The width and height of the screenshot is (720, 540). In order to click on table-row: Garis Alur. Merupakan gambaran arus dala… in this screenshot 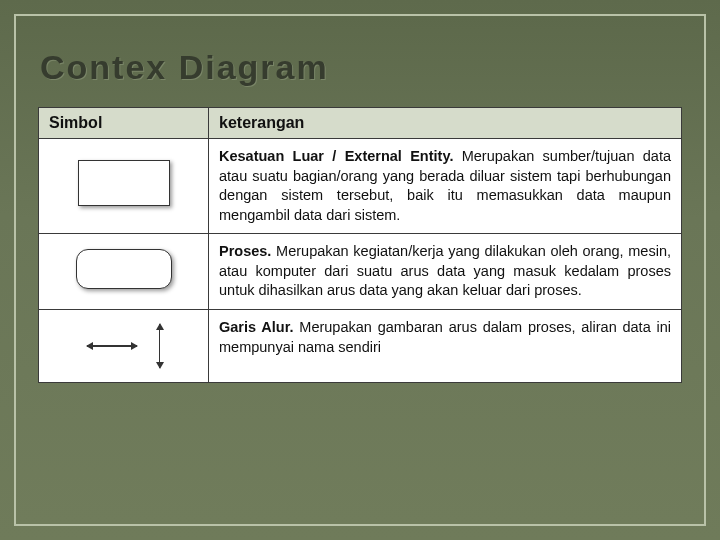, I will do `click(360, 346)`.